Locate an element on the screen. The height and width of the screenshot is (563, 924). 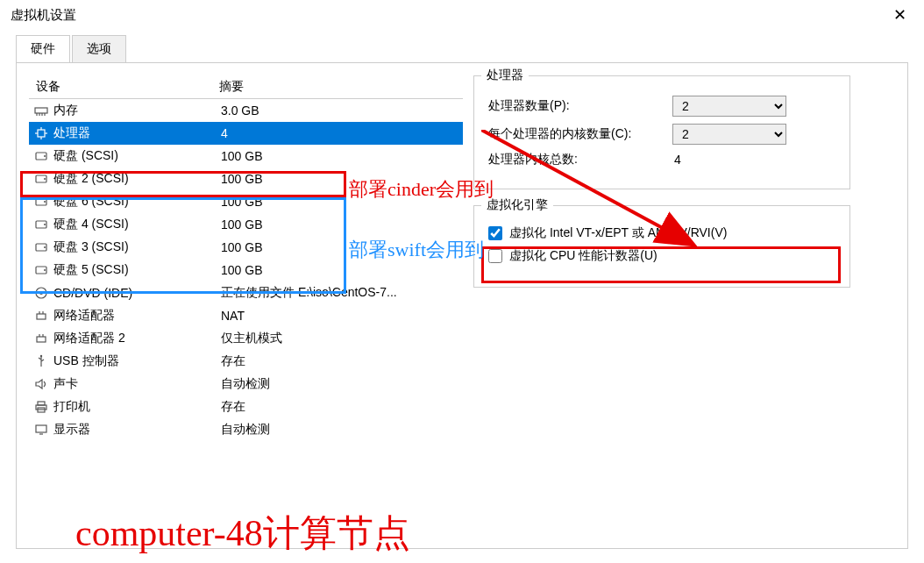
cpu-perf-checkbox is located at coordinates (495, 256).